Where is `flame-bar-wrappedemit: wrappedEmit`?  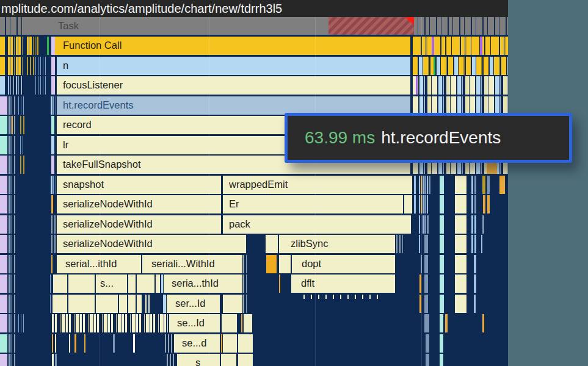
flame-bar-wrappedemit: wrappedEmit is located at coordinates (318, 185).